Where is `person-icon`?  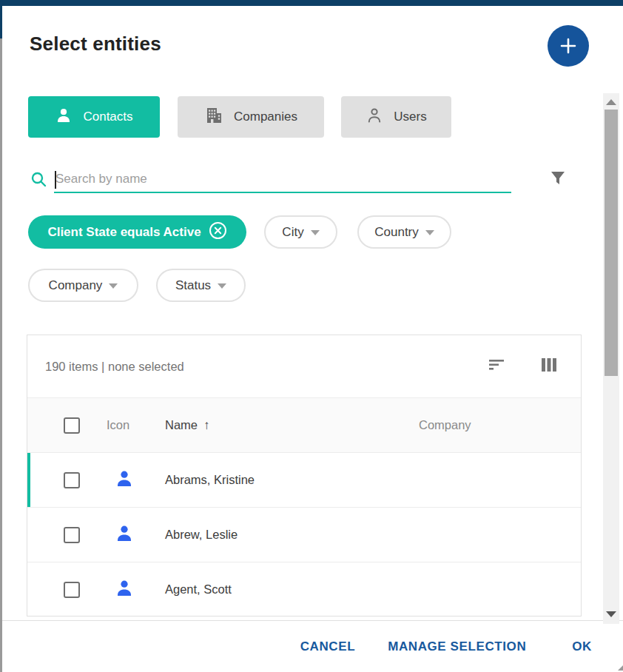 person-icon is located at coordinates (64, 117).